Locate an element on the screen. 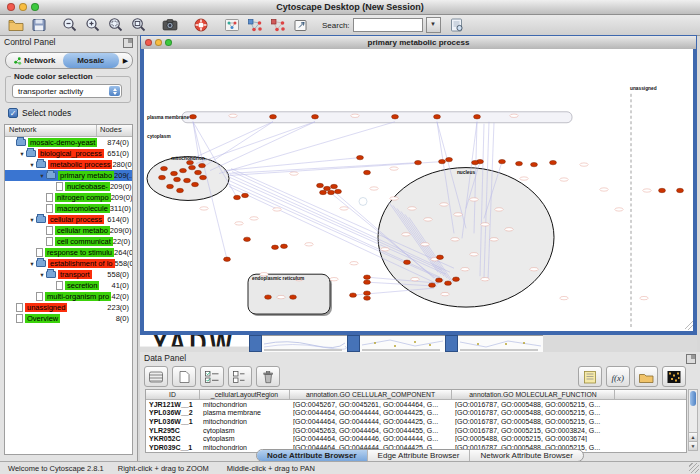 This screenshot has width=700, height=474. column-header: annotation.GO CELLULAR_COMPONENT is located at coordinates (371, 395).